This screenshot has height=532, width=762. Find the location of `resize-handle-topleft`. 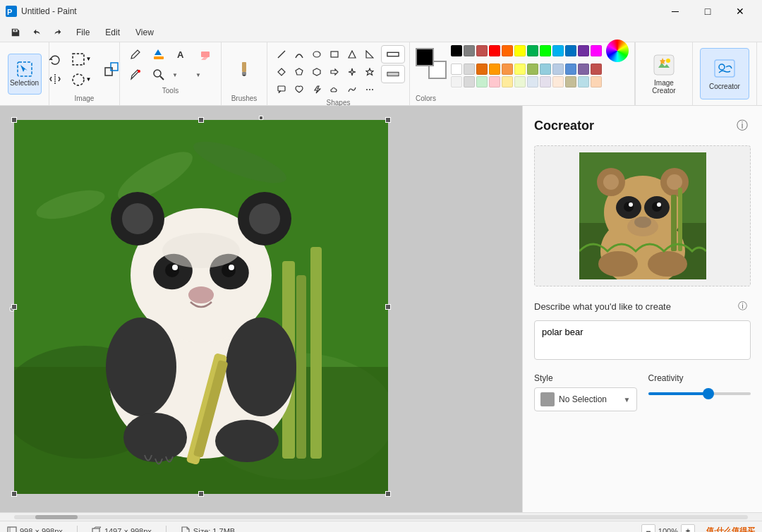

resize-handle-topleft is located at coordinates (14, 120).